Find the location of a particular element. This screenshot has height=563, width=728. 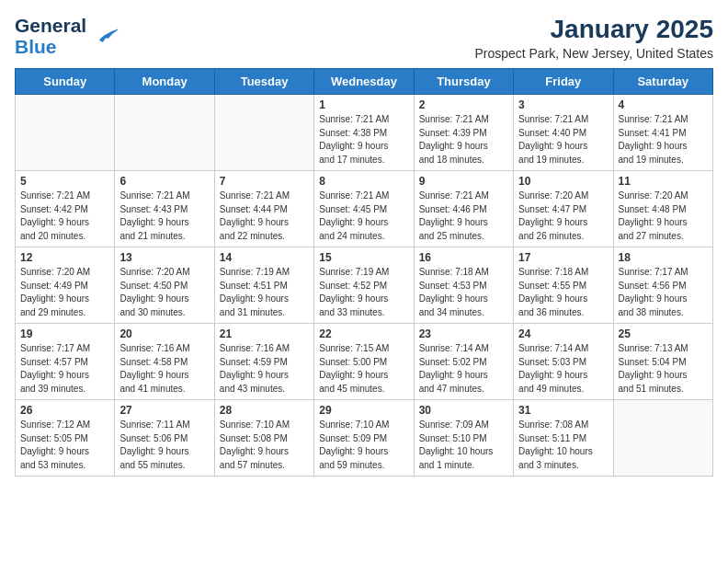

calendar-cell: 21Sunrise: 7:16 AM Sunset: 4:59 PM Dayli… is located at coordinates (264, 362).